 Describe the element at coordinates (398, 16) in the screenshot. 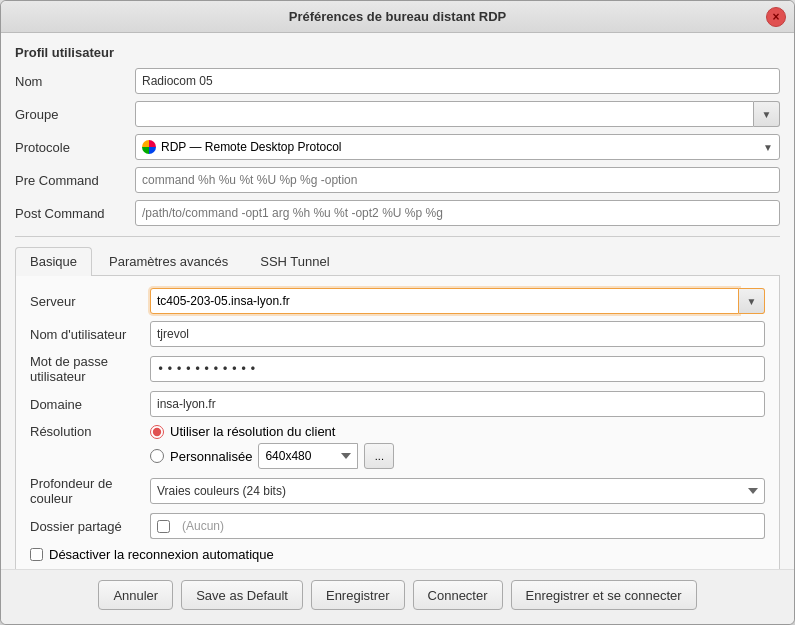

I see `window-title: Préférences de bureau distant RDP` at that location.